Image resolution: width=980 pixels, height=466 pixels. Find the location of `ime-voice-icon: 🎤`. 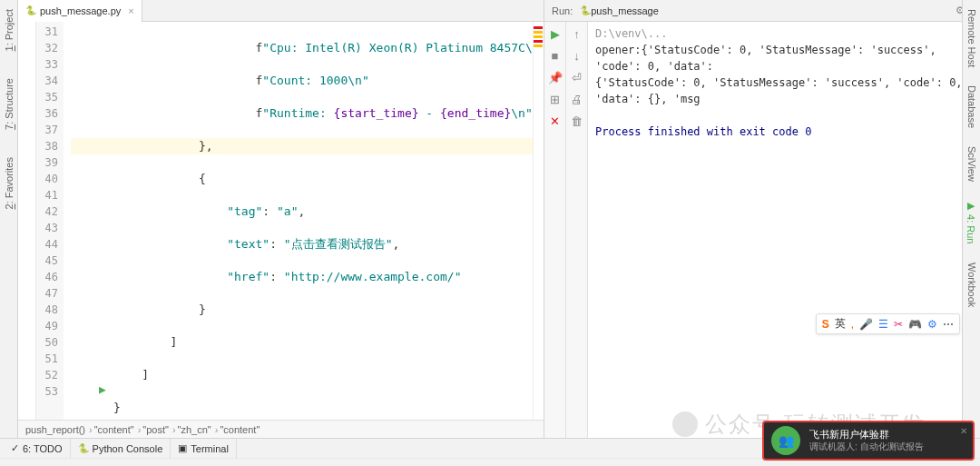

ime-voice-icon: 🎤 is located at coordinates (866, 324).